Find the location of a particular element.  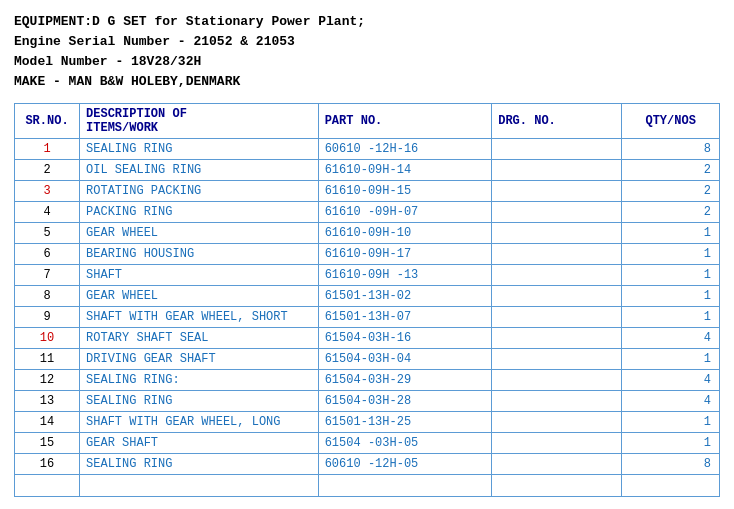

cell-desc: GEAR SHAFT is located at coordinates (200, 442).